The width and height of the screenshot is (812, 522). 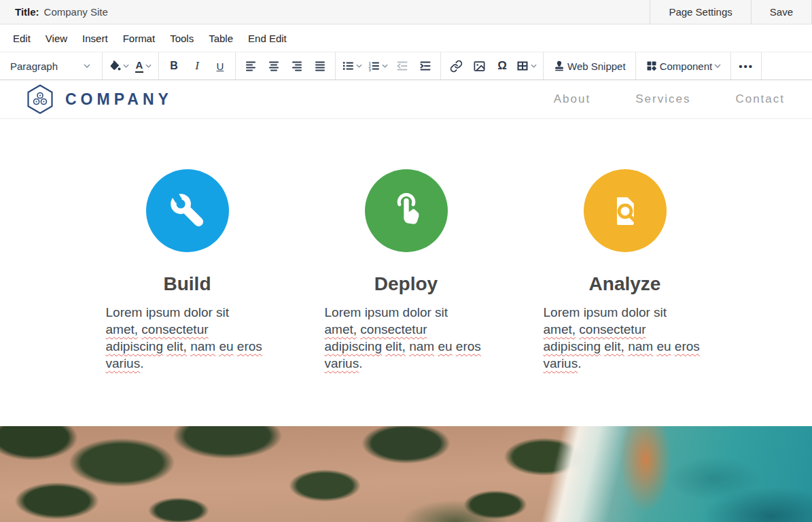 What do you see at coordinates (188, 211) in the screenshot?
I see `feature-icon-circle` at bounding box center [188, 211].